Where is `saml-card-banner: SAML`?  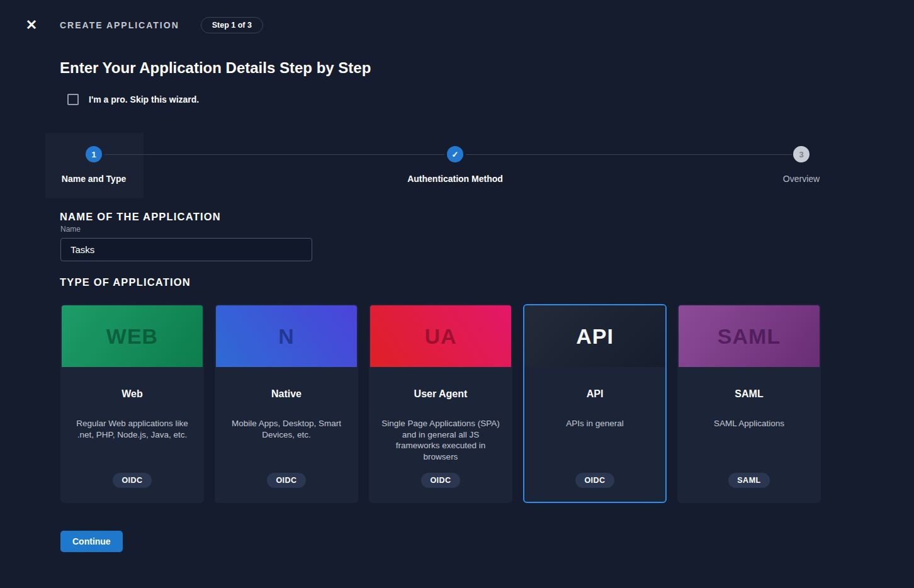 saml-card-banner: SAML is located at coordinates (749, 336).